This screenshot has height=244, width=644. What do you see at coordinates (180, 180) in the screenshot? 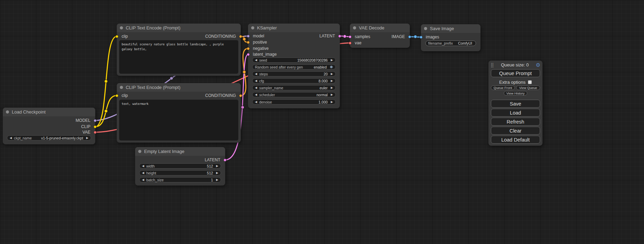
I see `widget-batch-size: ◀ batch_size 1 ▶` at bounding box center [180, 180].